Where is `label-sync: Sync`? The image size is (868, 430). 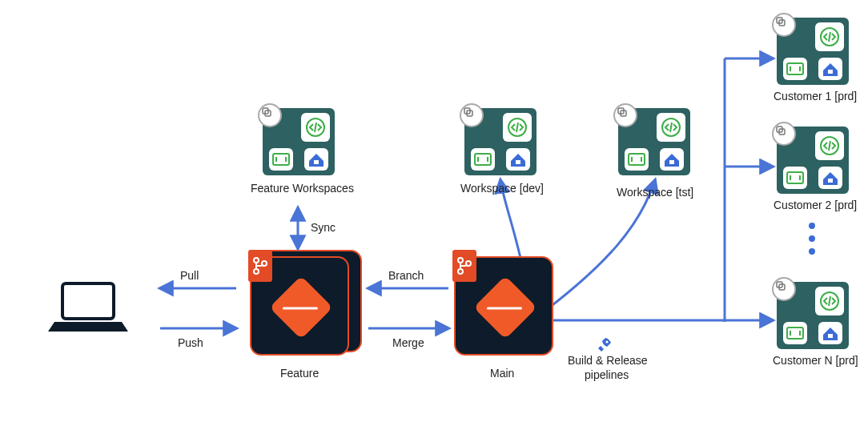 label-sync: Sync is located at coordinates (323, 227).